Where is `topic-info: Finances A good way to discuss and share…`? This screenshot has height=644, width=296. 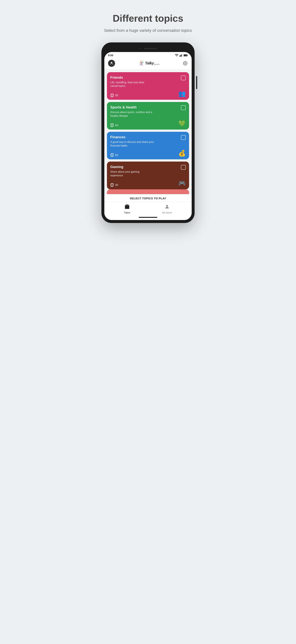 topic-info: Finances A good way to discuss and share… is located at coordinates (141, 141).